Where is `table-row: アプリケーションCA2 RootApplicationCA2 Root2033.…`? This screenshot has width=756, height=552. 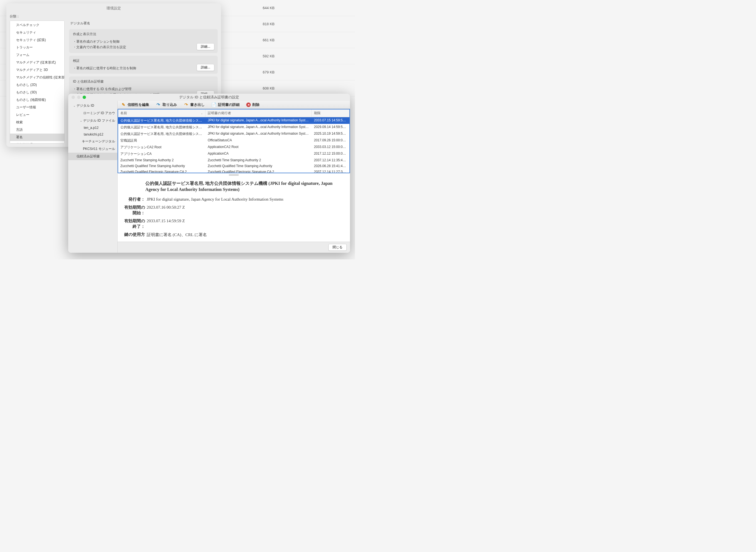 table-row: アプリケーションCA2 RootApplicationCA2 Root2033.… is located at coordinates (234, 147).